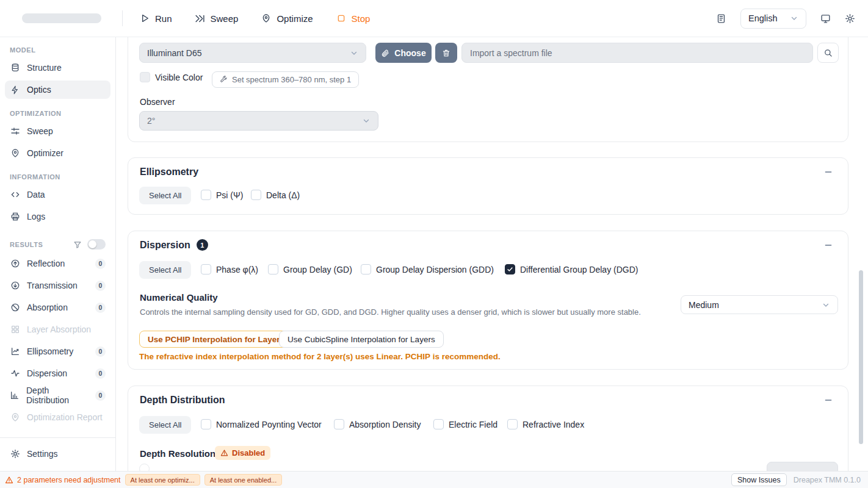  I want to click on set-spectrum-button: Set spectrum 360–780 nm, step 1, so click(286, 79).